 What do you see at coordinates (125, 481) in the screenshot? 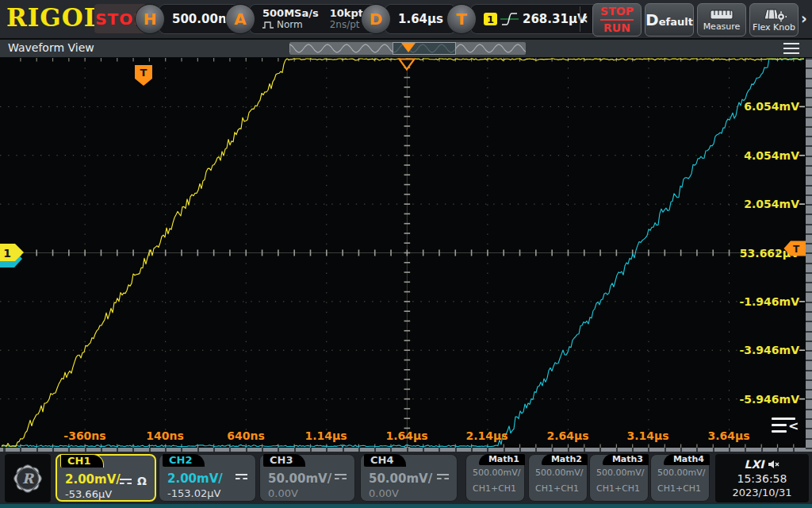
I see `ch1-dc-coupling-icon` at bounding box center [125, 481].